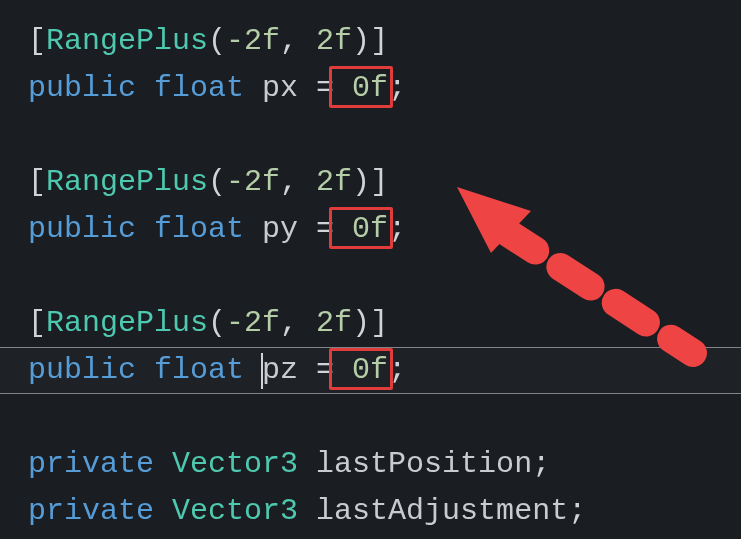  What do you see at coordinates (298, 41) in the screenshot?
I see `comma: ,` at bounding box center [298, 41].